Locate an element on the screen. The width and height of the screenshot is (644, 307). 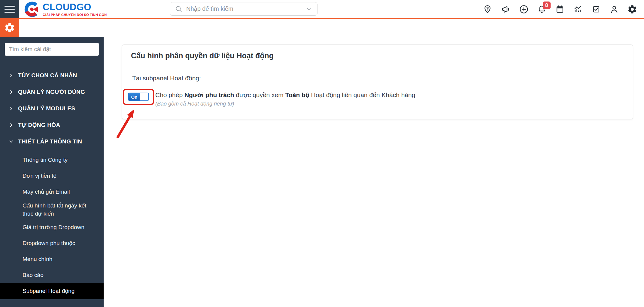
settings-button is located at coordinates (632, 9).